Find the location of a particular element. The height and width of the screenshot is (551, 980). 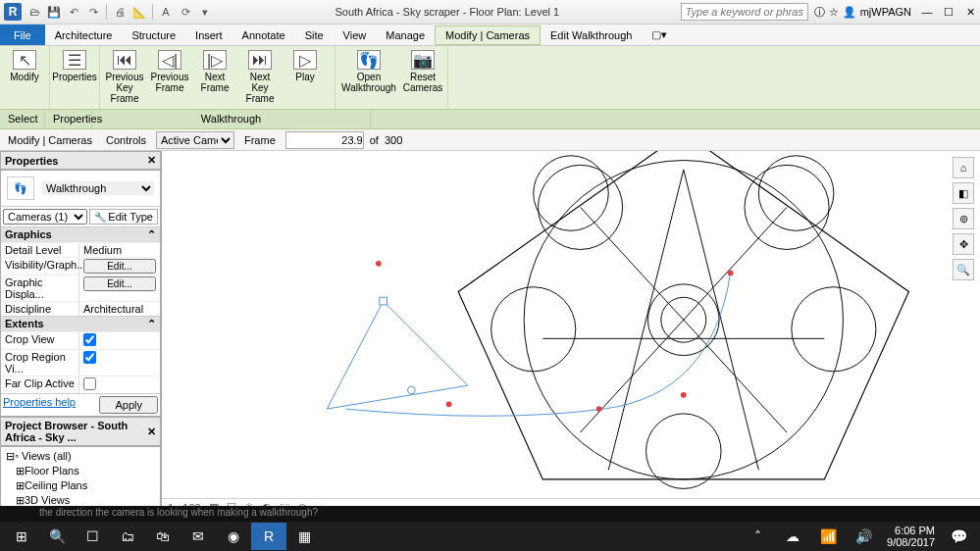

tree-floor-plans: ⊞Floor Plans is located at coordinates (80, 471).